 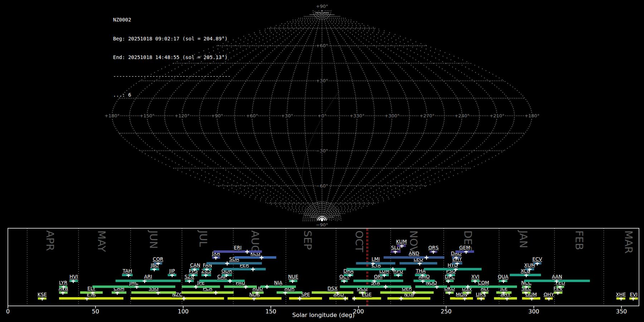 What do you see at coordinates (407, 293) in the screenshot?
I see `shower-bar-OER` at bounding box center [407, 293].